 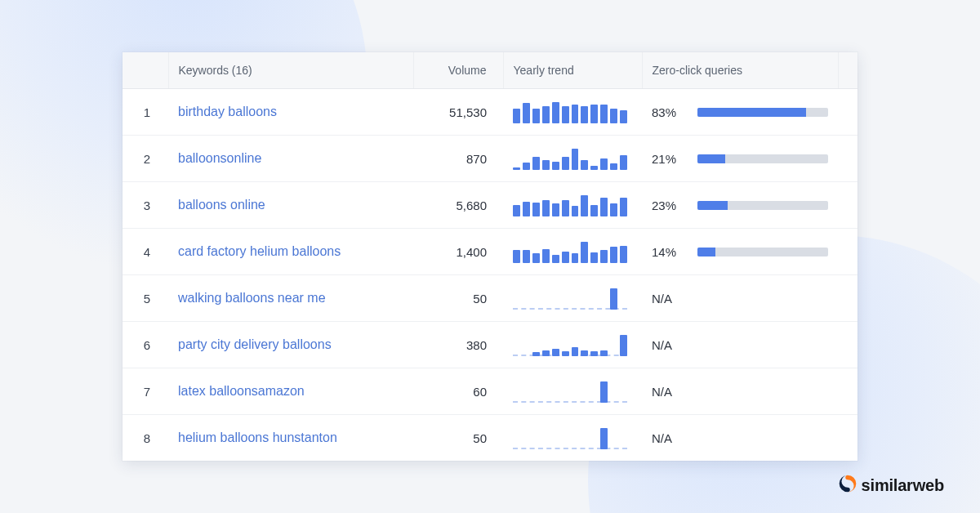 I want to click on col-header-volume: Volume, so click(x=458, y=70).